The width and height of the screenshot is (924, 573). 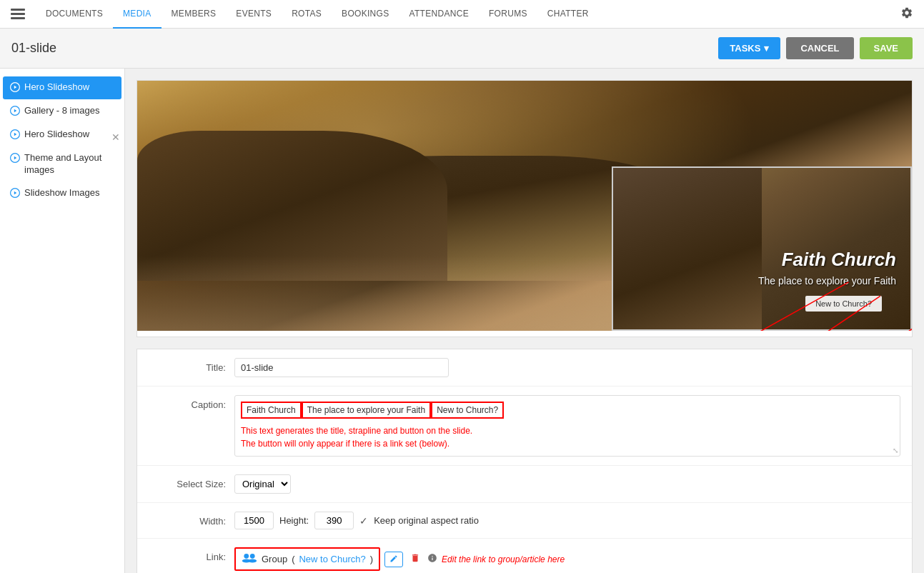 I want to click on page-title: 01-slide, so click(x=364, y=49).